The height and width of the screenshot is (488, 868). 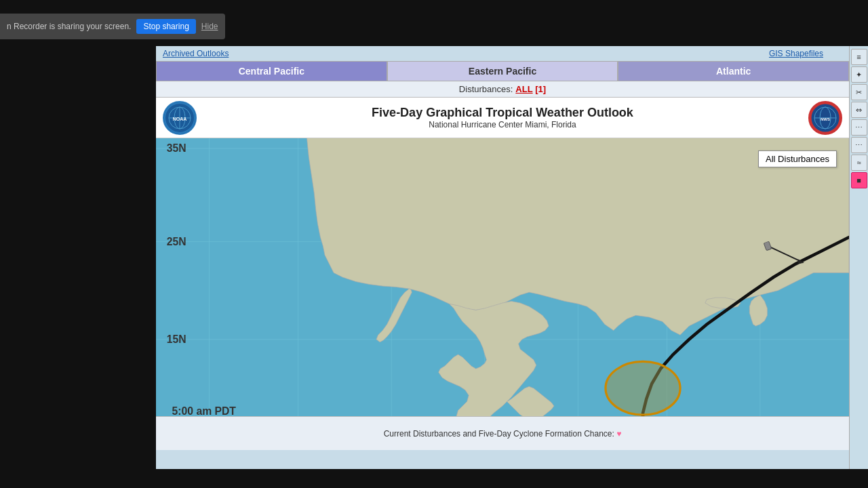 I want to click on toolbar-btn-7: ≈, so click(x=859, y=163).